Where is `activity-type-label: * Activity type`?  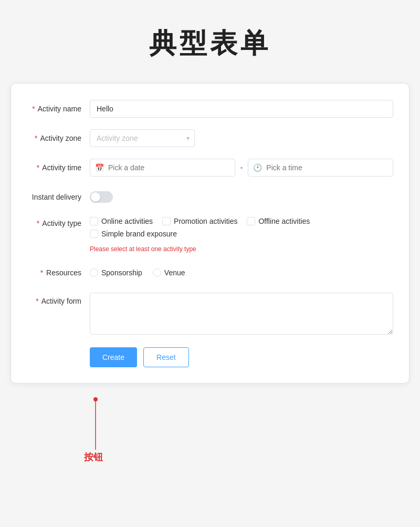 activity-type-label: * Activity type is located at coordinates (58, 222).